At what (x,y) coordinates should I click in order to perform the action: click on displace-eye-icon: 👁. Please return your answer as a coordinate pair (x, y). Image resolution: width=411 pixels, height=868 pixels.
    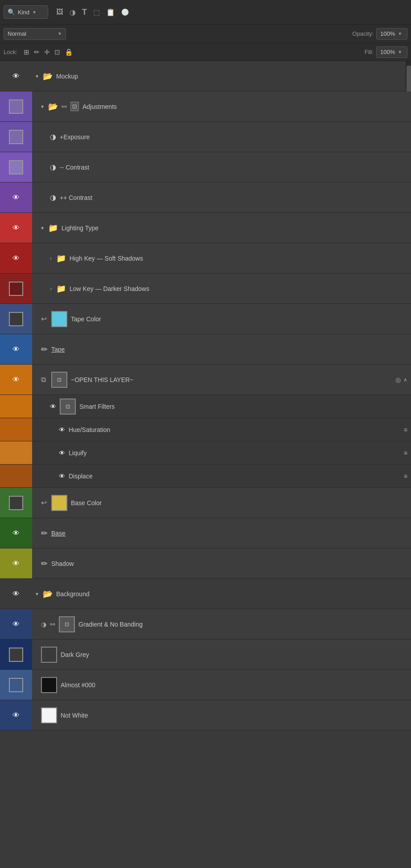
    Looking at the image, I should click on (62, 476).